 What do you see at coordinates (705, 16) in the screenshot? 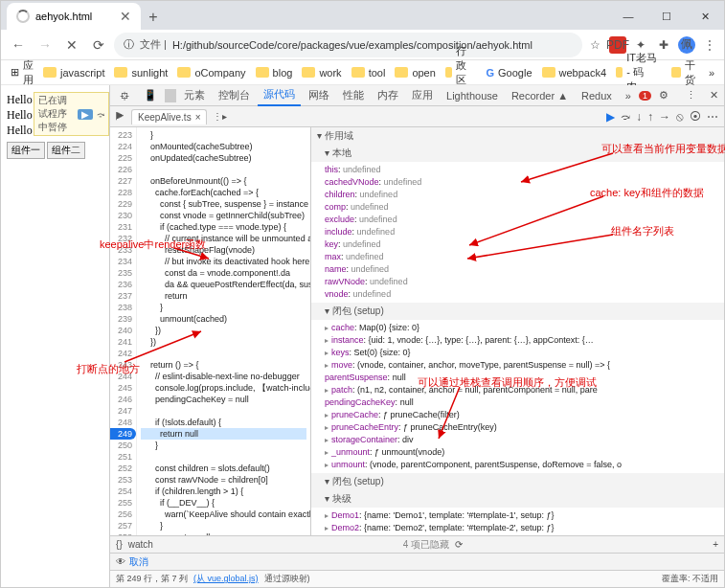
I see `close-window-button: ✕` at bounding box center [705, 16].